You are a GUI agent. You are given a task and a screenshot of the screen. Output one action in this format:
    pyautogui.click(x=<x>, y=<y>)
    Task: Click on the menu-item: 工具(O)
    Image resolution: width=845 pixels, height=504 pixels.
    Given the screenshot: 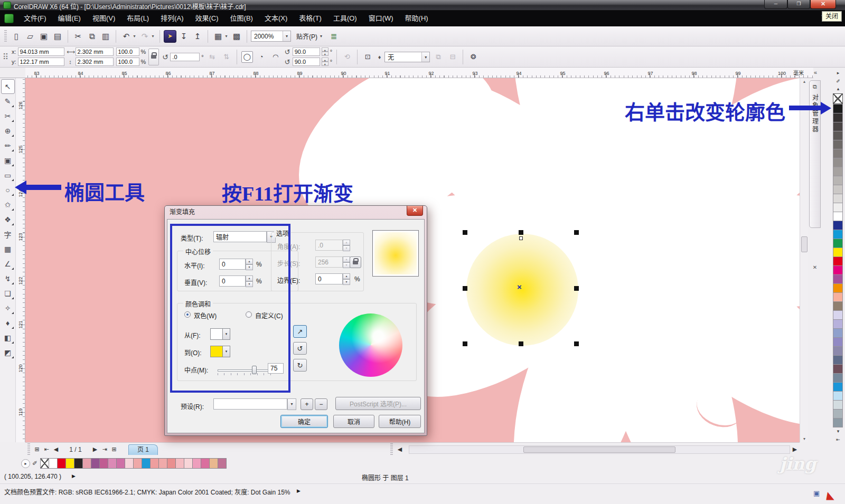 What is the action you would take?
    pyautogui.click(x=345, y=18)
    